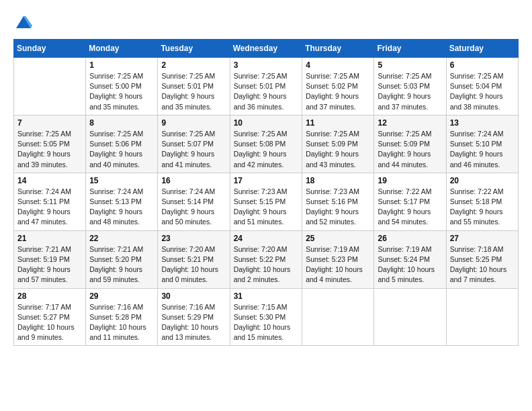  I want to click on day-number: 11, so click(338, 123).